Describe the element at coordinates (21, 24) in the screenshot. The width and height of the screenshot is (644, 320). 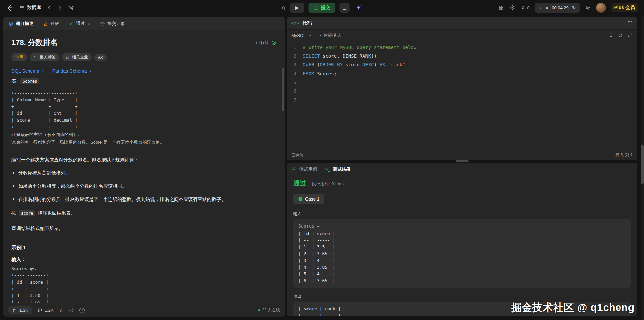
I see `tab-description: 题目描述` at that location.